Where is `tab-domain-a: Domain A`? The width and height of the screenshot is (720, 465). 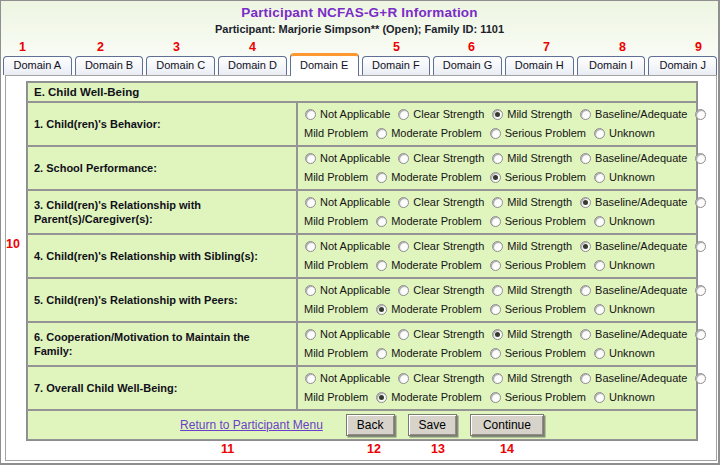 tab-domain-a: Domain A is located at coordinates (38, 66).